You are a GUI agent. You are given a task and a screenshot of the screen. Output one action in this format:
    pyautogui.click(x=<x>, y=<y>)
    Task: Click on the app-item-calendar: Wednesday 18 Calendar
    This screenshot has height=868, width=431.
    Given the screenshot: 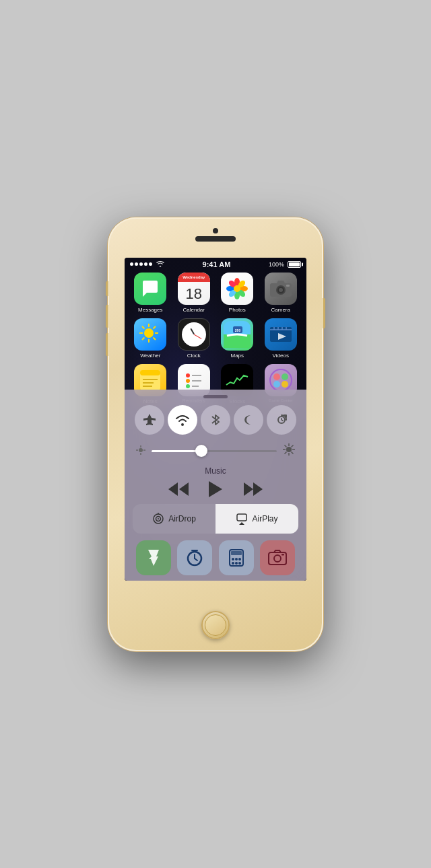 What is the action you would take?
    pyautogui.click(x=194, y=293)
    